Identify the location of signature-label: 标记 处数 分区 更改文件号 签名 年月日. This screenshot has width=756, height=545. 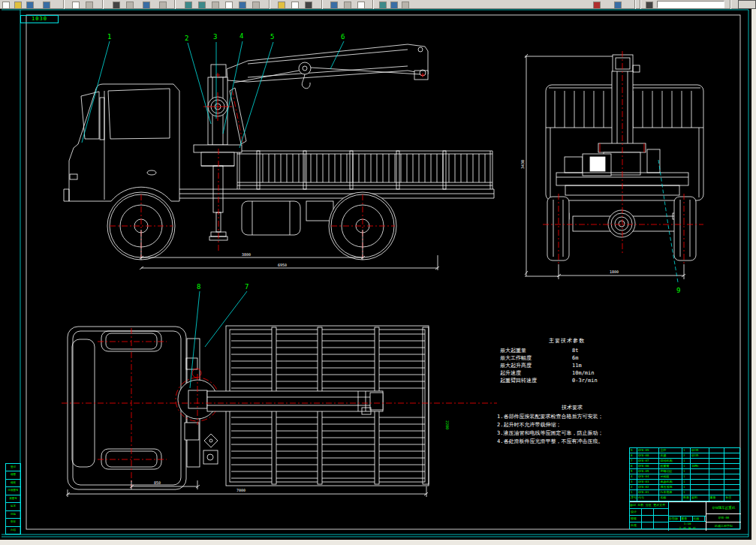
(649, 505).